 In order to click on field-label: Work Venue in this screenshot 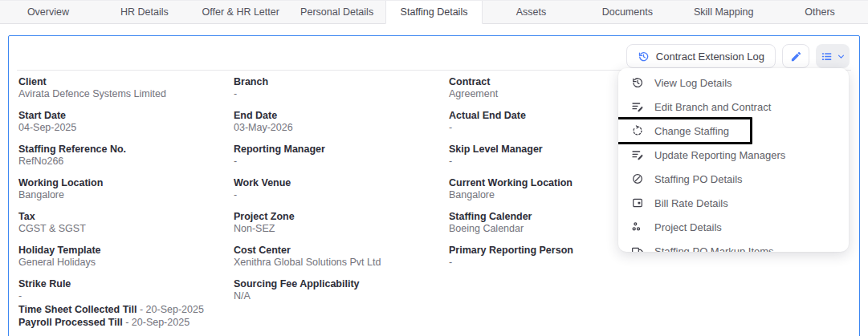, I will do `click(341, 183)`.